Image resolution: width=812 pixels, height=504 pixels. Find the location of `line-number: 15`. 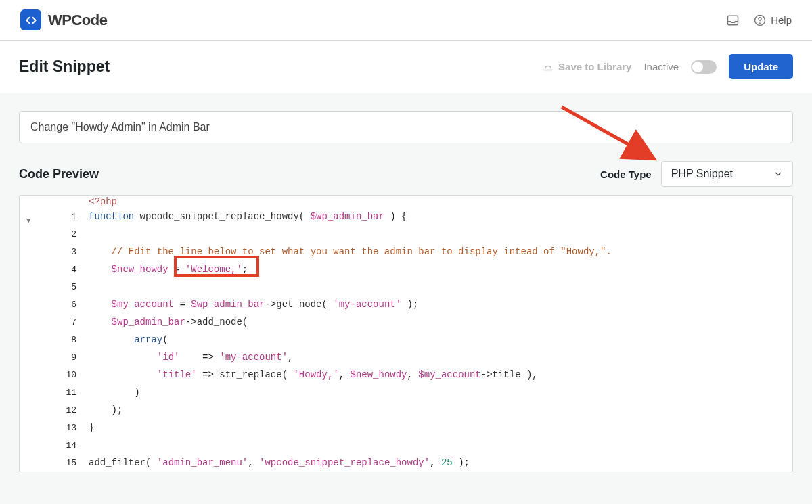

line-number: 15 is located at coordinates (70, 463).